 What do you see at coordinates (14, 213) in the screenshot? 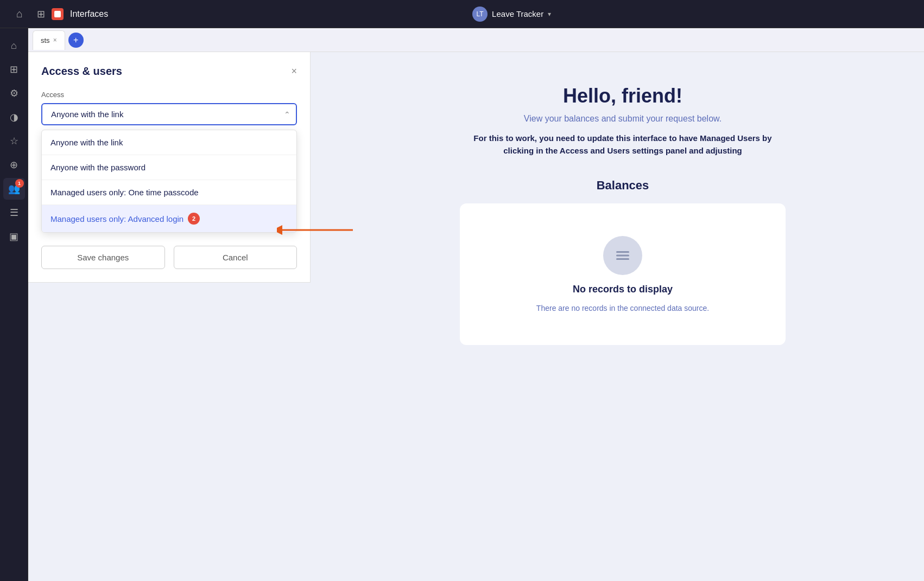
I see `sidebar-item-list: ☰` at bounding box center [14, 213].